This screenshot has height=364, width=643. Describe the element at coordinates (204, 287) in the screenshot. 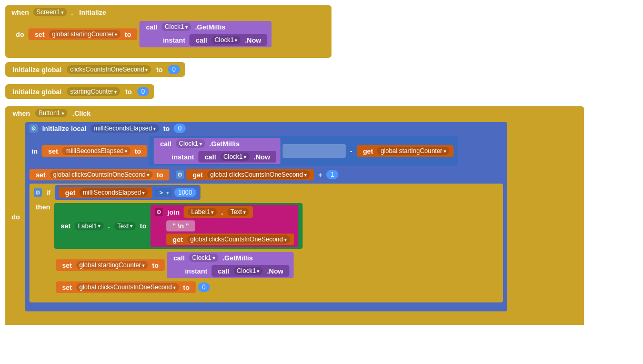

I see `zero-val: 0` at that location.